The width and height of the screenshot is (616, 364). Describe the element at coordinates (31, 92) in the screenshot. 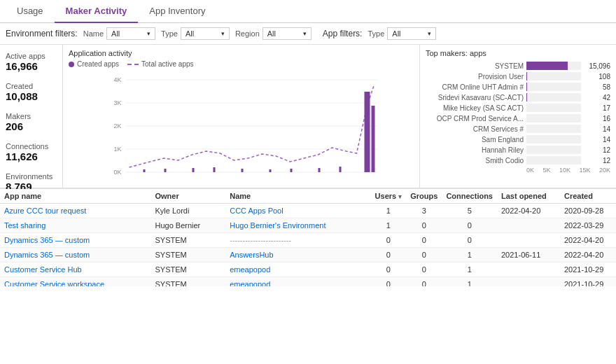

I see `created-stat: Created 10,088` at that location.